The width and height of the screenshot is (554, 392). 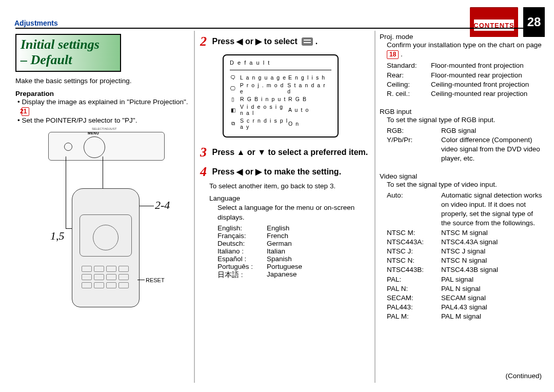 What do you see at coordinates (233, 110) in the screenshot?
I see `osd-row-icon: ◧` at bounding box center [233, 110].